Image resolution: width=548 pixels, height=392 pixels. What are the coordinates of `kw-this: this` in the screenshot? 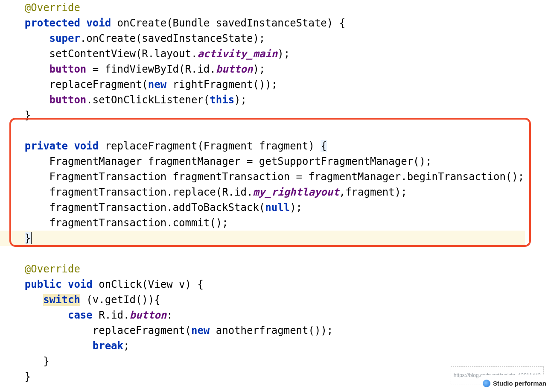 It's located at (222, 100).